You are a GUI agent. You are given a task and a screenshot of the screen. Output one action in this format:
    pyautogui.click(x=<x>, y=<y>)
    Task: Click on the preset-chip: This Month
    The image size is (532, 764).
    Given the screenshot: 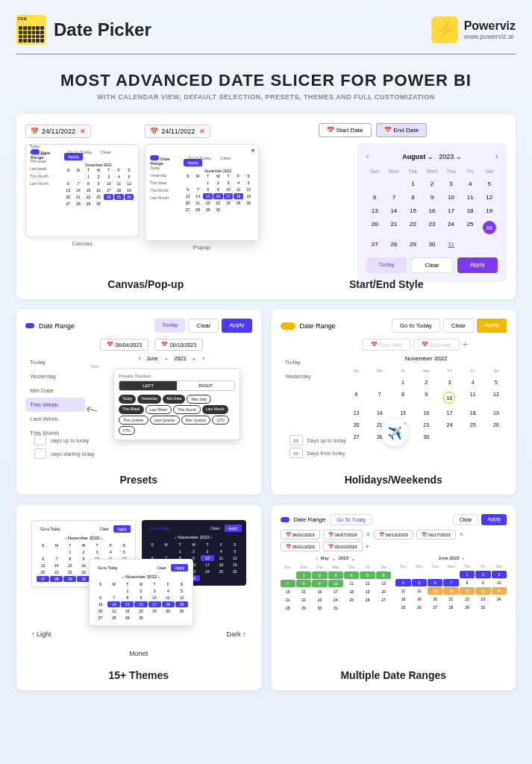 What is the action you would take?
    pyautogui.click(x=187, y=410)
    